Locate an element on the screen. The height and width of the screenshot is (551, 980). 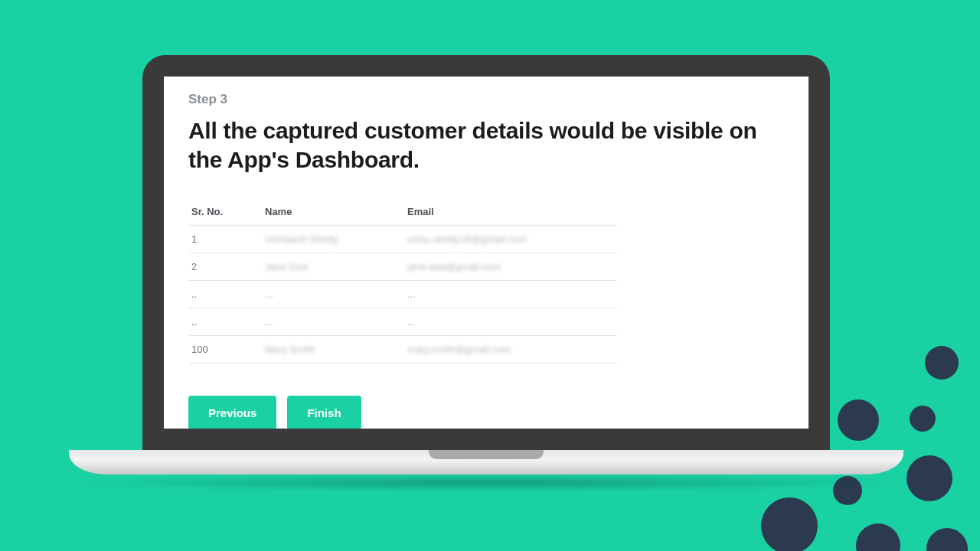
col-name: Name is located at coordinates (333, 212).